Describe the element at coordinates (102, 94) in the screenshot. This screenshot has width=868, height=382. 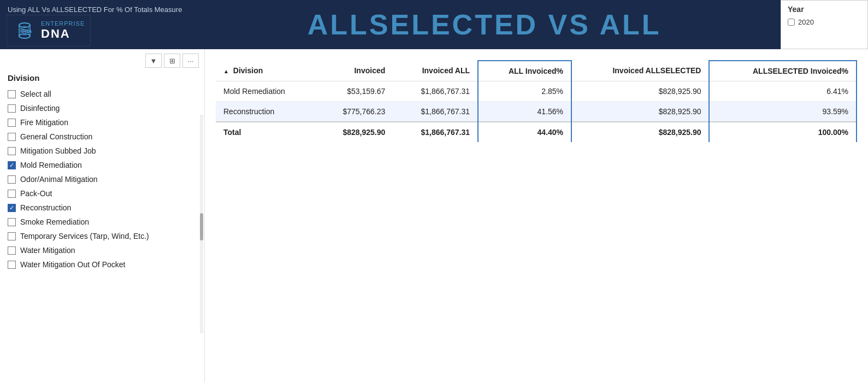
I see `division-list-item: Select all` at that location.